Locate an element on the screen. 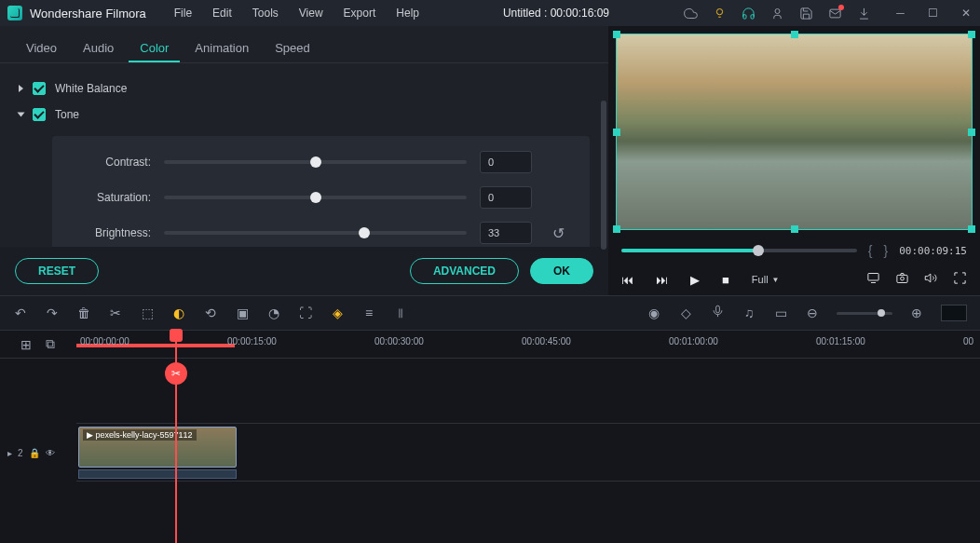 This screenshot has width=980, height=543. ok-button: OK is located at coordinates (562, 271).